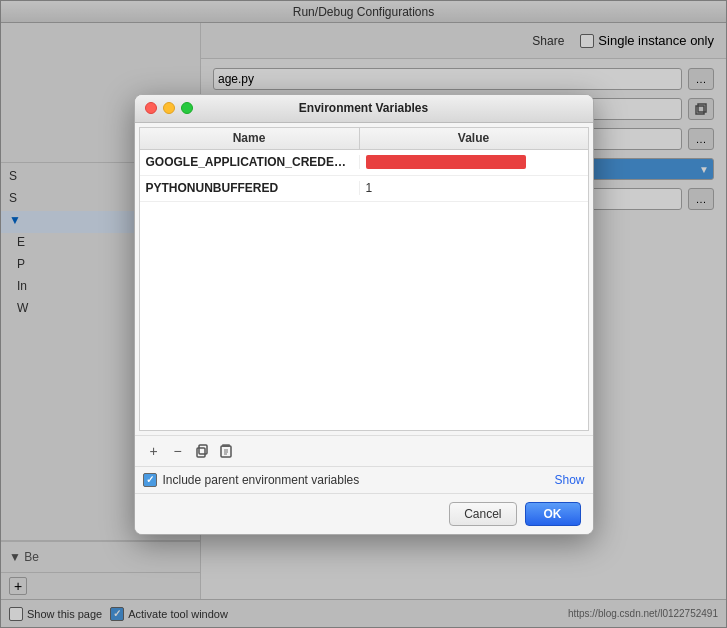 The height and width of the screenshot is (628, 727). What do you see at coordinates (364, 139) in the screenshot?
I see `table-header: Name Value` at bounding box center [364, 139].